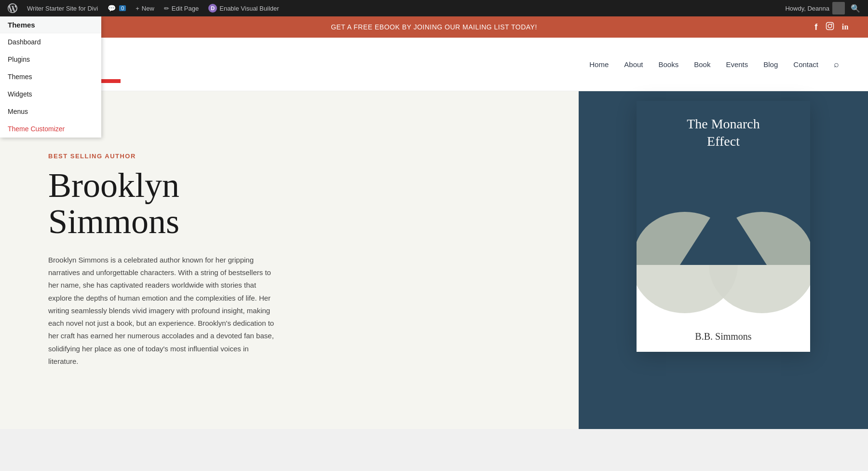  Describe the element at coordinates (771, 65) in the screenshot. I see `nav-item-blog: Blog` at that location.